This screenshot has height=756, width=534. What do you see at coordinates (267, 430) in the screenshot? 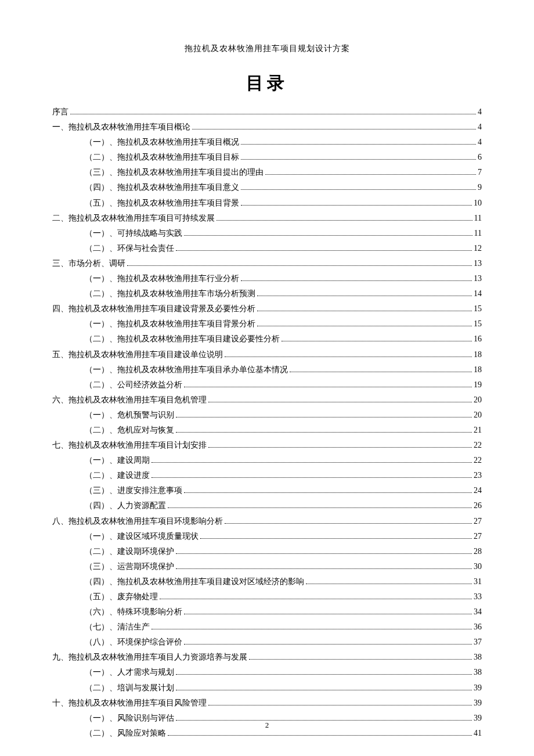
I see `toc-entry: （二）、危机应对与恢复21` at bounding box center [267, 430].